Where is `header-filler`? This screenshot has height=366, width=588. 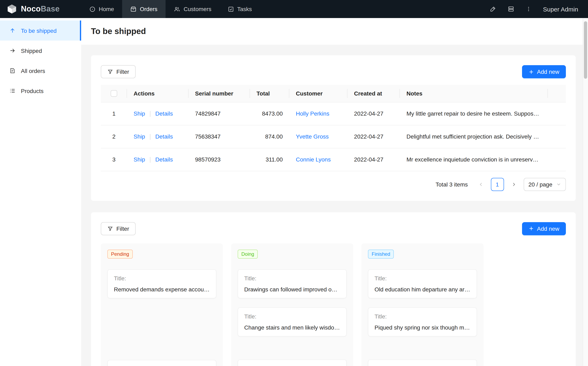
header-filler is located at coordinates (557, 93).